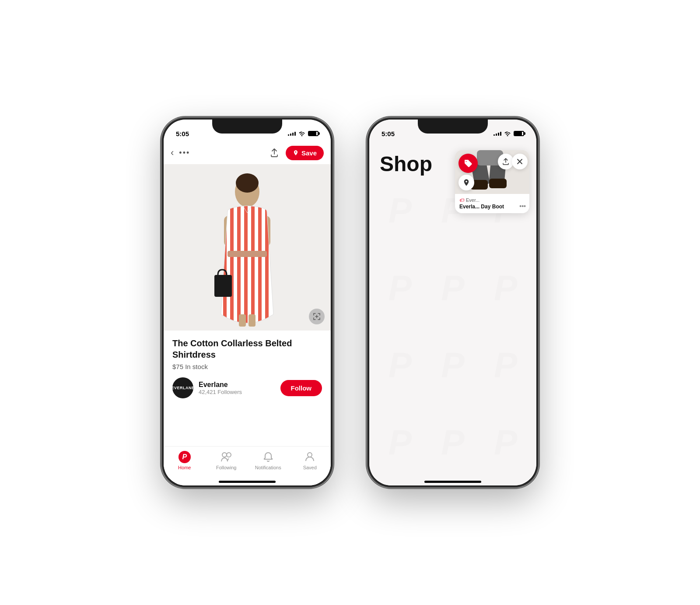 Image resolution: width=700 pixels, height=605 pixels. Describe the element at coordinates (317, 317) in the screenshot. I see `expand-icon` at that location.